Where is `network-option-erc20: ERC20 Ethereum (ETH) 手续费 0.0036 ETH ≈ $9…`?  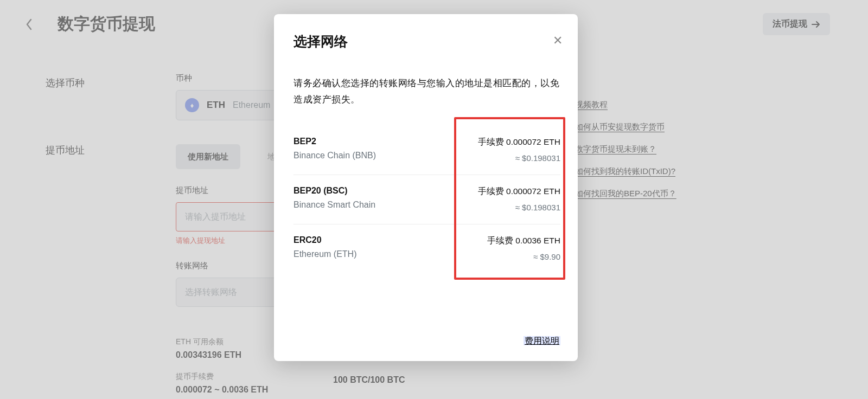
network-option-erc20: ERC20 Ethereum (ETH) 手续费 0.0036 ETH ≈ $9… is located at coordinates (427, 249).